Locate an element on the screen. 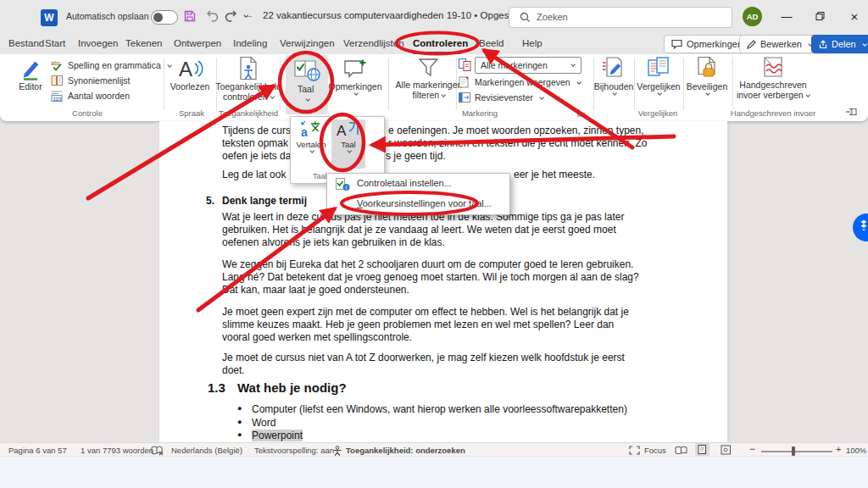 The height and width of the screenshot is (488, 868). focus-icon is located at coordinates (634, 451).